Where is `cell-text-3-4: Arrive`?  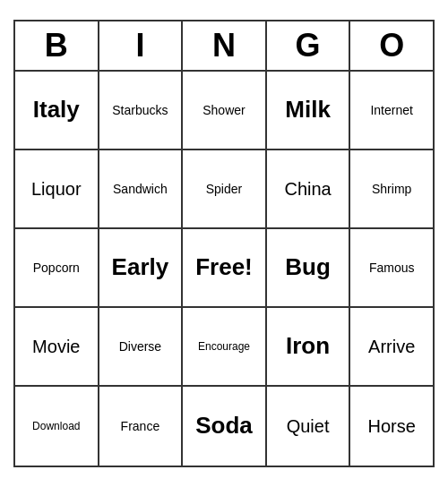
cell-text-3-4: Arrive is located at coordinates (392, 346).